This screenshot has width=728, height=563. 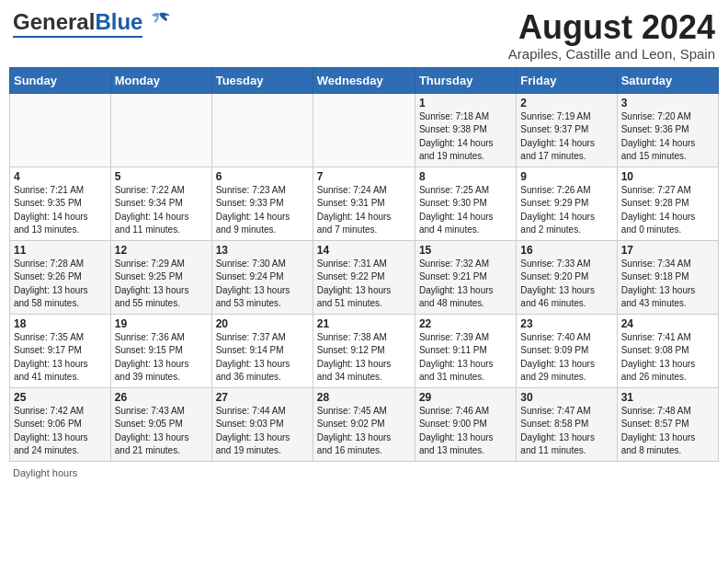 I want to click on calendar-day-cell: 4Sunrise: 7:21 AM Sunset: 9:35 PM Daylig…, so click(x=61, y=203).